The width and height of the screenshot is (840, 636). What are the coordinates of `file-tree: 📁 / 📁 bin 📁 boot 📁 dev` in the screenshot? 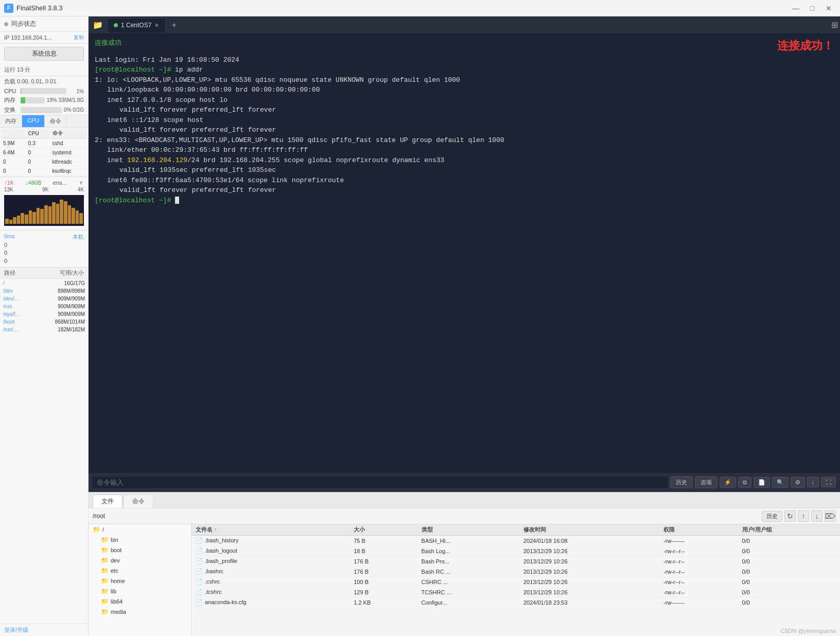 It's located at (140, 580).